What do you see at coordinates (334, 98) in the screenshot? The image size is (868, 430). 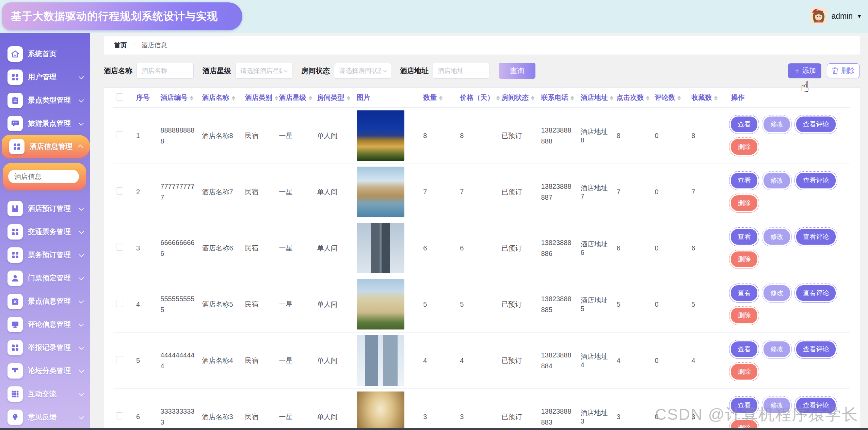 I see `column-header: 房间类型` at bounding box center [334, 98].